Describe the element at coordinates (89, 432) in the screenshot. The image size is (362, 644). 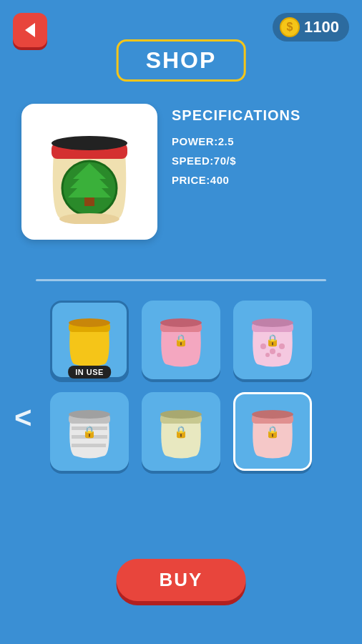
I see `lock-icon-4: 🔒` at that location.